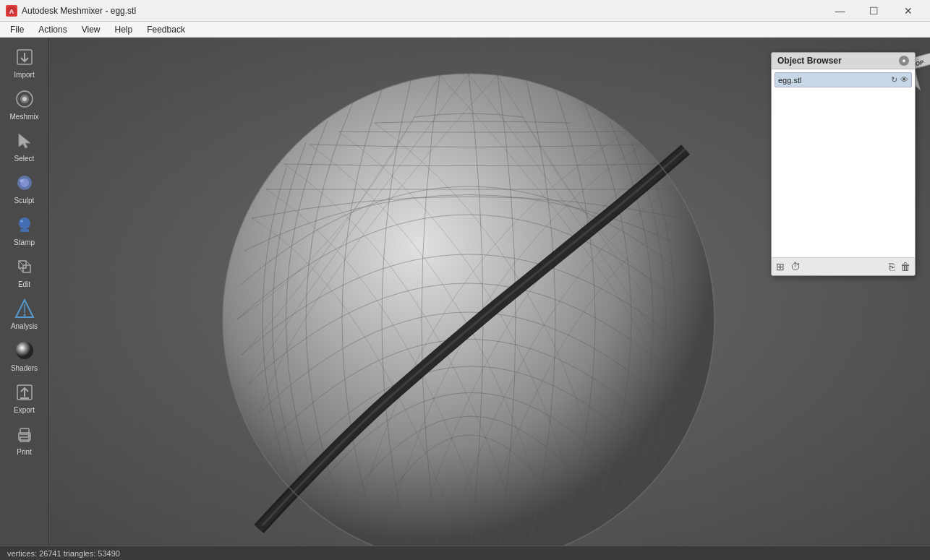  What do you see at coordinates (843, 163) in the screenshot?
I see `object-browser-content: egg.stl ↻ 👁` at bounding box center [843, 163].